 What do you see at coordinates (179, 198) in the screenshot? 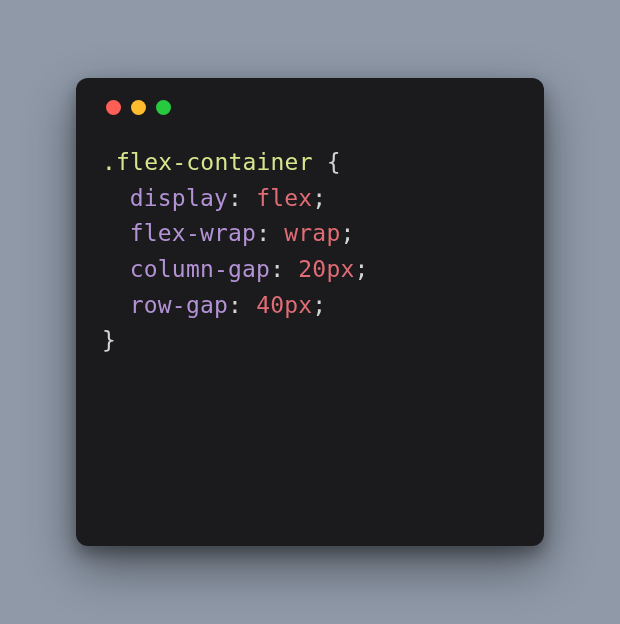
I see `css-property: display` at bounding box center [179, 198].